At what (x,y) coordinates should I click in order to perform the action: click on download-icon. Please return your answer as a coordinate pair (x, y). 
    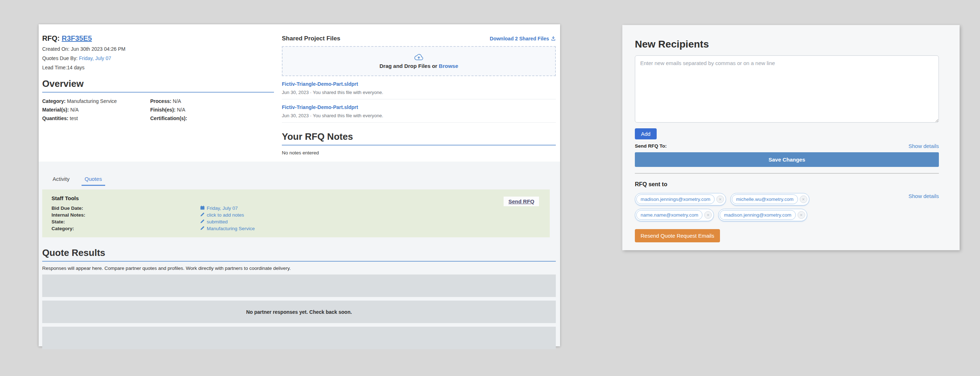
    Looking at the image, I should click on (553, 39).